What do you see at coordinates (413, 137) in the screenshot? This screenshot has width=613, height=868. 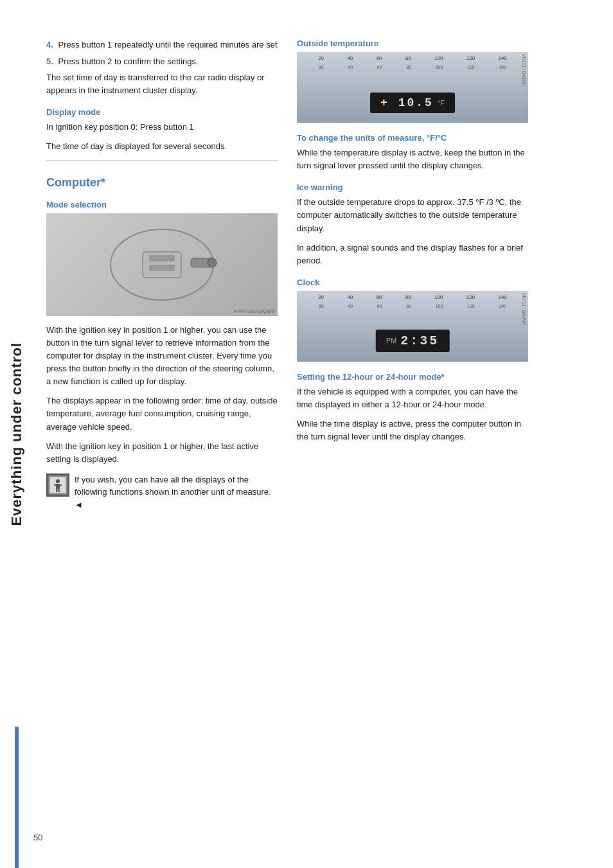 I see `change-units-heading: To change the units of measure, °F/°C` at bounding box center [413, 137].